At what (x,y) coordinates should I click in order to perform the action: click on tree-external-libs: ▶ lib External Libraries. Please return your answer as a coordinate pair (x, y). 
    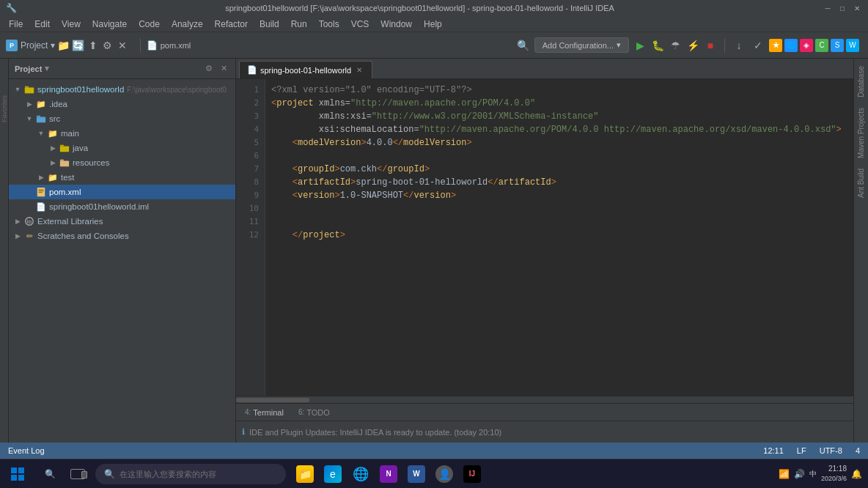
    Looking at the image, I should click on (122, 221).